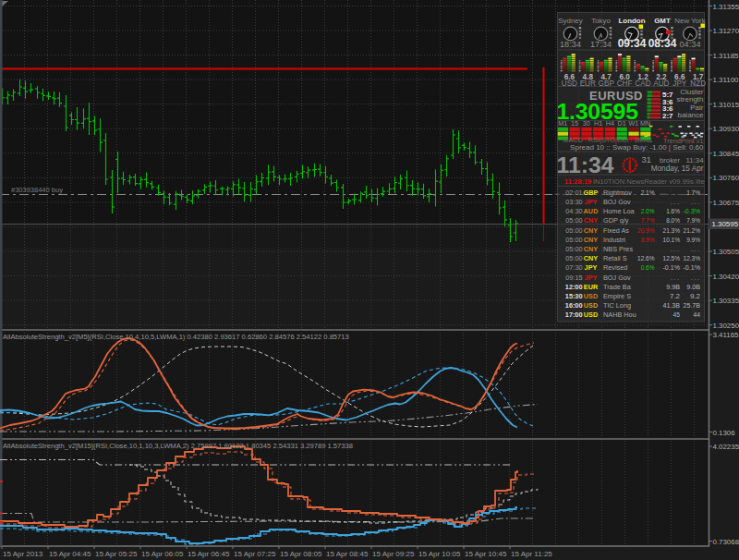 Image resolution: width=739 pixels, height=560 pixels. Describe the element at coordinates (726, 105) in the screenshot. I see `svg-text: 1.31015` at that location.